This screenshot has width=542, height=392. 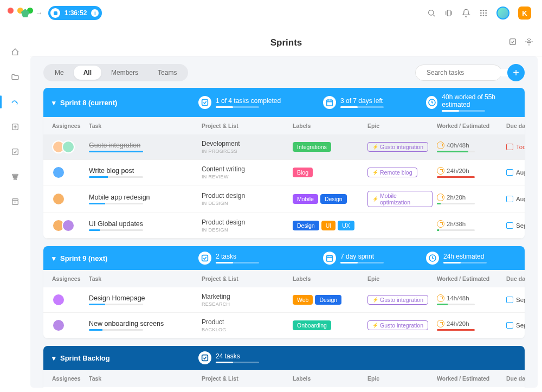 What do you see at coordinates (328, 226) in the screenshot?
I see `label-pill: UI` at bounding box center [328, 226].